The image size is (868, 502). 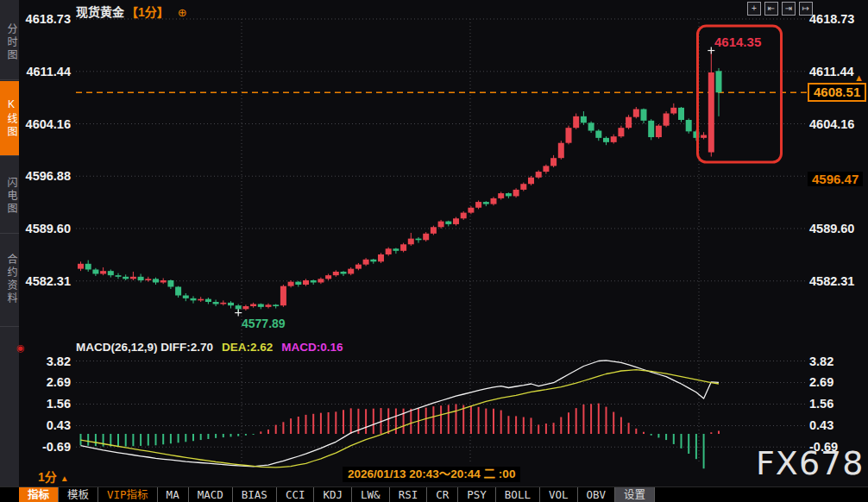 What do you see at coordinates (183, 12) in the screenshot?
I see `add-indicator-icon: ⊕` at bounding box center [183, 12].